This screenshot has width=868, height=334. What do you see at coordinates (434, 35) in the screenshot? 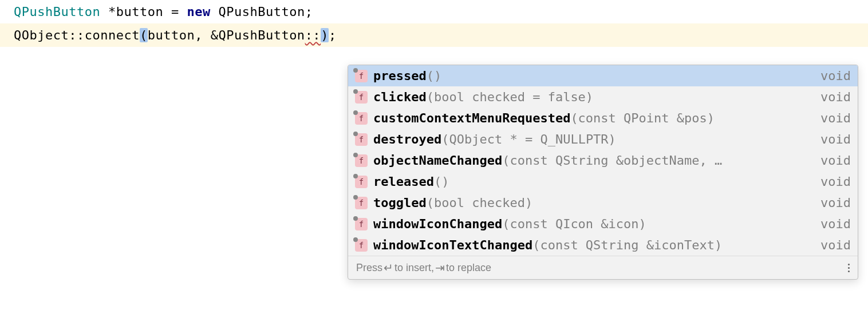
I see `code-line-2: QObject::connect(button, &QPushButton::)…` at bounding box center [434, 35].